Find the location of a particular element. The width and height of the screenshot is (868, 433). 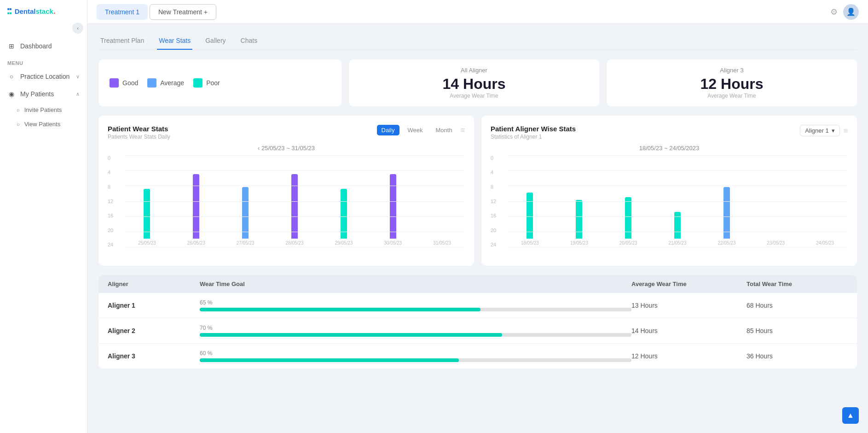

sidebar-item-my-patients: ◉ My Patients ∧ is located at coordinates (43, 94).